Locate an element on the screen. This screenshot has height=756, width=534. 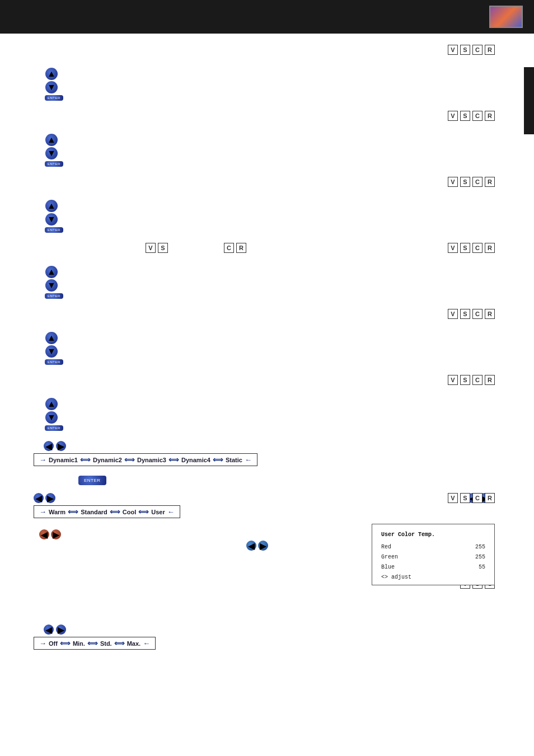
dnr-item-std: Std. is located at coordinates (106, 644).